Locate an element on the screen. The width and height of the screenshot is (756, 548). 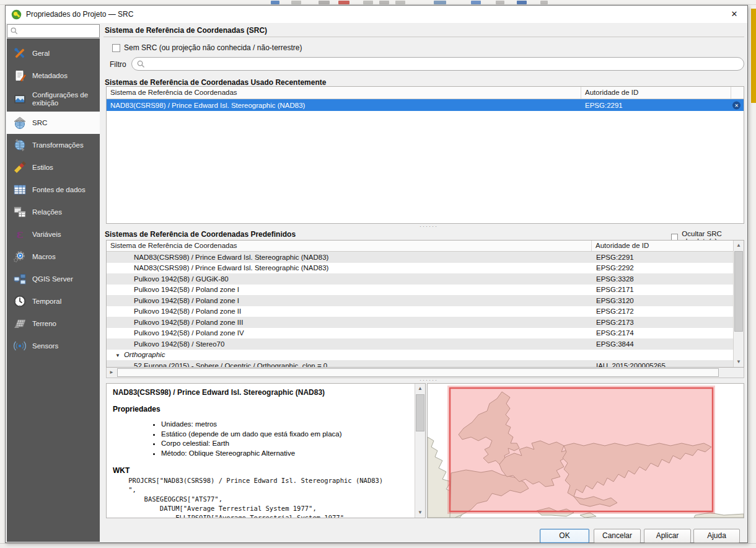
sidebar-item-label: Metadados is located at coordinates (50, 76).